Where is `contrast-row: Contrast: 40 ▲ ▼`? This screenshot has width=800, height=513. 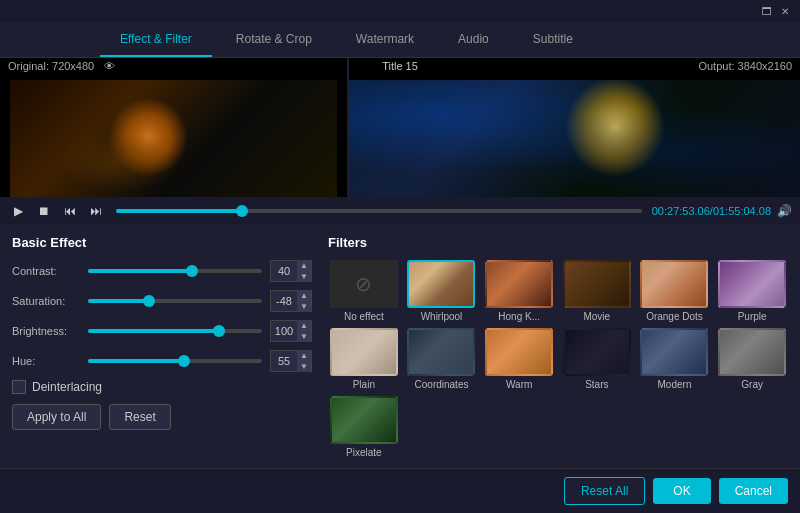 contrast-row: Contrast: 40 ▲ ▼ is located at coordinates (162, 271).